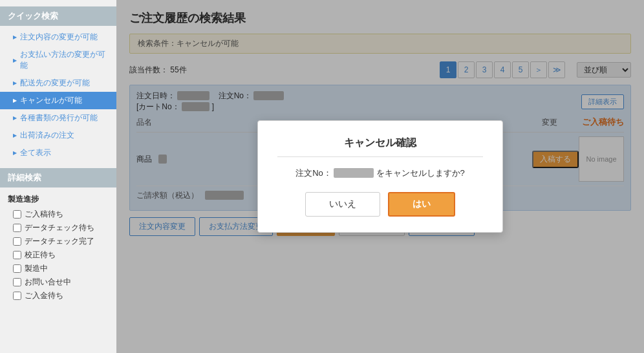 The height and width of the screenshot is (353, 644). What do you see at coordinates (51, 101) in the screenshot?
I see `sidebar-item-label-3: キャンセルが可能` at bounding box center [51, 101].